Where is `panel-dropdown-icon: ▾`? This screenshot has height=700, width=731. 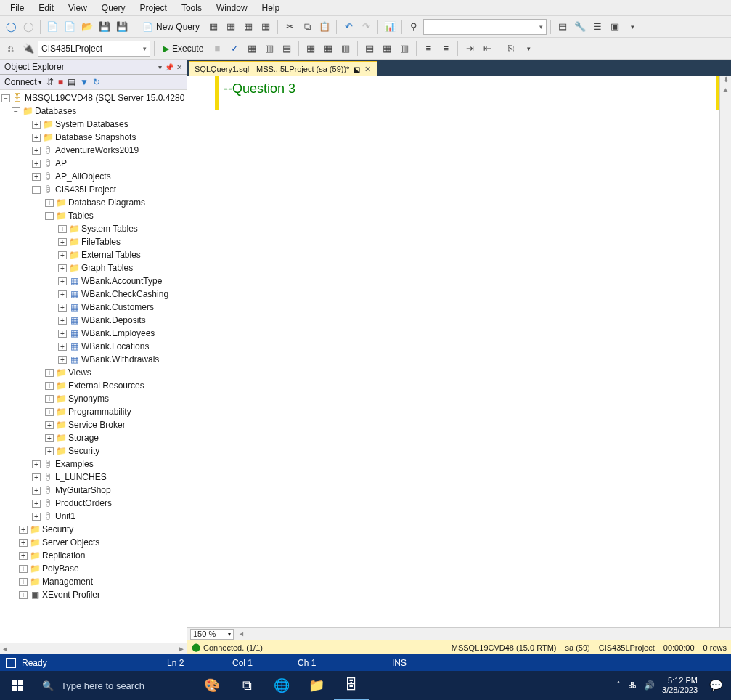
panel-dropdown-icon: ▾ is located at coordinates (160, 67).